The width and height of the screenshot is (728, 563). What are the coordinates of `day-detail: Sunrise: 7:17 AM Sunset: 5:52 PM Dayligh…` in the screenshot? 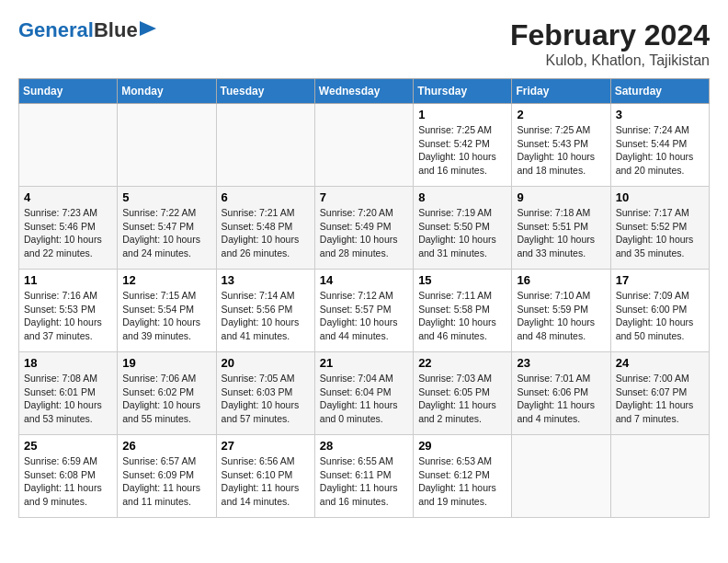 It's located at (660, 234).